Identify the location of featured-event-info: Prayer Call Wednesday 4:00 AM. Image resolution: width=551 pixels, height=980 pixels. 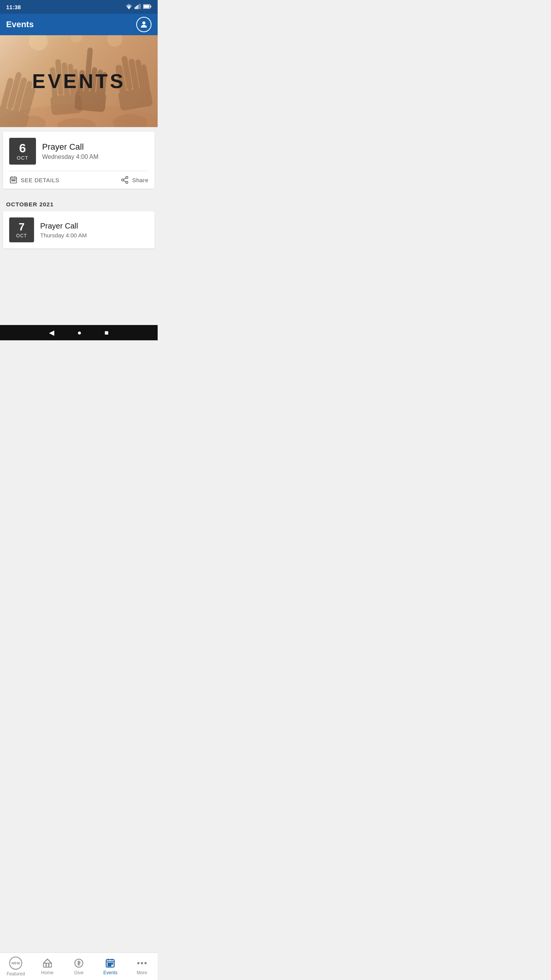
(95, 151).